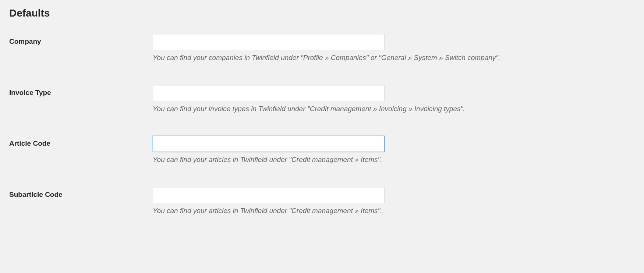  What do you see at coordinates (269, 144) in the screenshot?
I see `article-code-input` at bounding box center [269, 144].